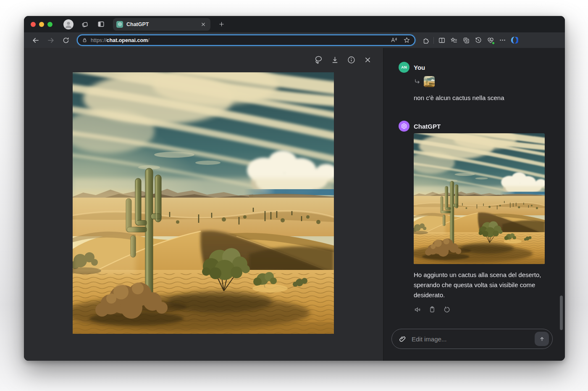  I want to click on referenced-image-thumbnail, so click(429, 82).